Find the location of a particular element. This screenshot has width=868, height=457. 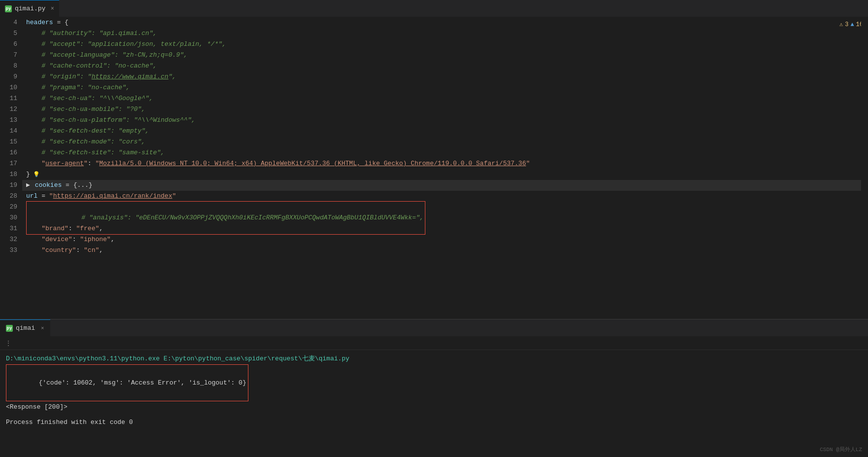

toolbar-dots-button: ⋮ is located at coordinates (8, 343).